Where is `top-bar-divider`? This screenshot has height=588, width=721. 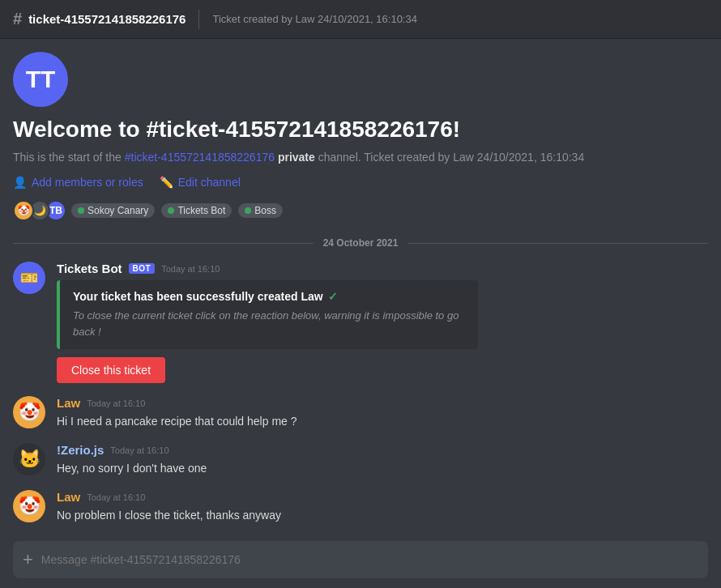 top-bar-divider is located at coordinates (199, 19).